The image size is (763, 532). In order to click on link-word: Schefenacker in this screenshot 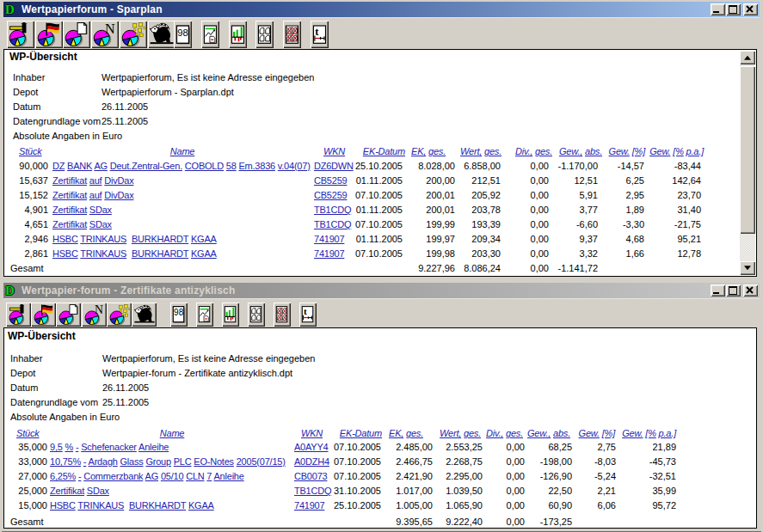, I will do `click(108, 447)`.